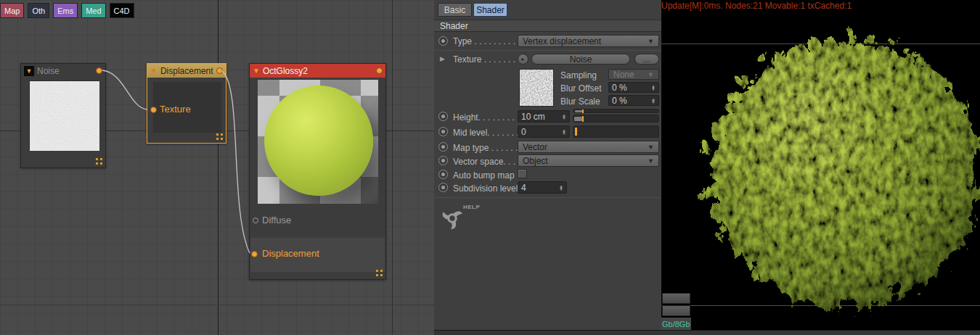 This screenshot has height=335, width=980. What do you see at coordinates (318, 71) in the screenshot?
I see `octglossy2-node-title: ▼ OctGlossy2` at bounding box center [318, 71].